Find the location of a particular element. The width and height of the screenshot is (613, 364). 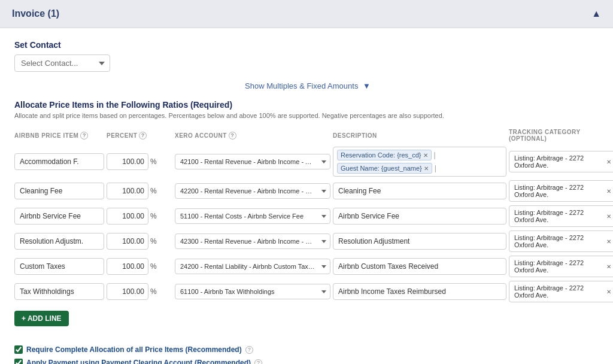

xero-account-select: 42100 - Rental Revenue - Airbnb Income -… is located at coordinates (253, 162).